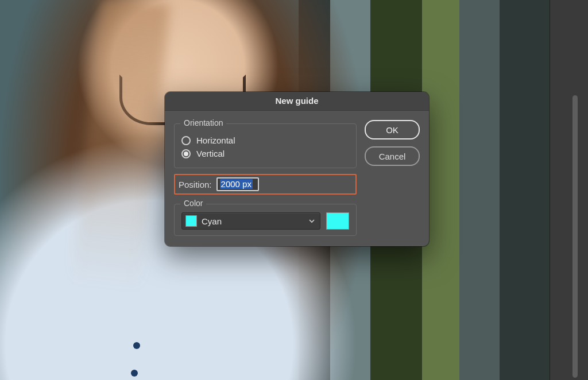 The height and width of the screenshot is (380, 588). Describe the element at coordinates (265, 146) in the screenshot. I see `orientation-group: Orientation Horizontal Vertical` at that location.